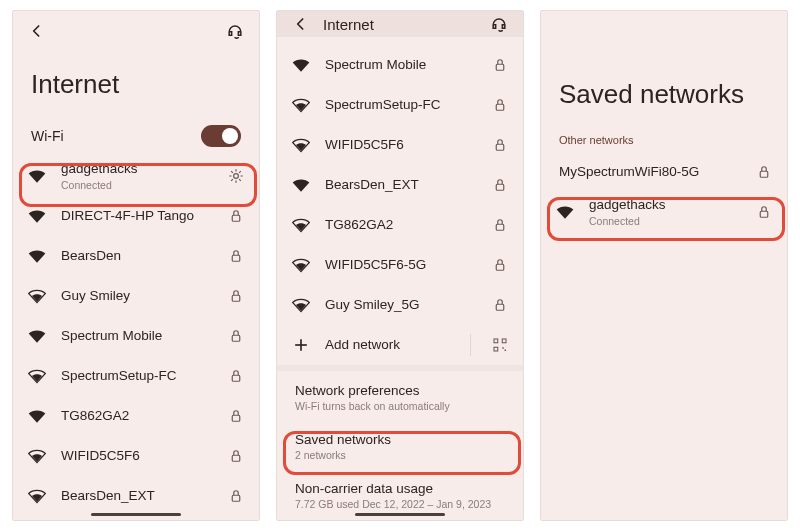 This screenshot has width=800, height=531. What do you see at coordinates (664, 82) in the screenshot?
I see `page-title: Saved networks` at bounding box center [664, 82].